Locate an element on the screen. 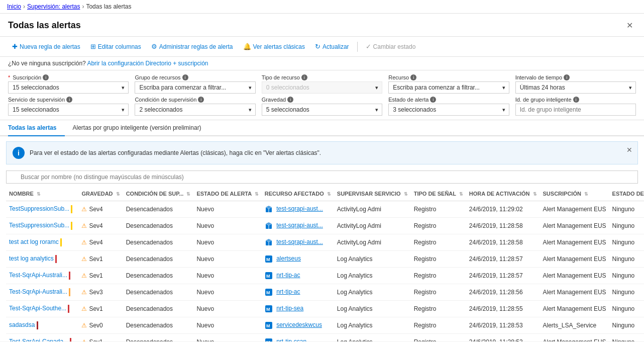 The width and height of the screenshot is (644, 342). resource-link: alertseus is located at coordinates (288, 259).